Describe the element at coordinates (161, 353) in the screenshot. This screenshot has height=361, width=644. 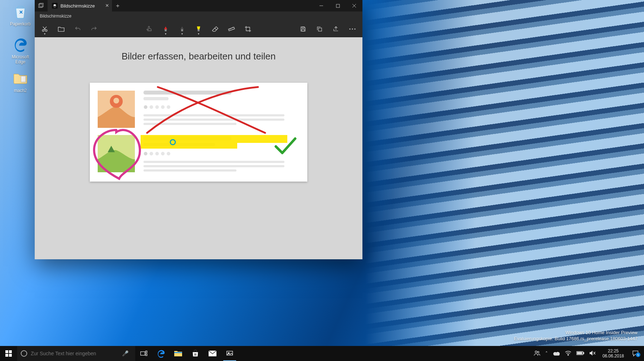
I see `taskbar-app-edge` at that location.